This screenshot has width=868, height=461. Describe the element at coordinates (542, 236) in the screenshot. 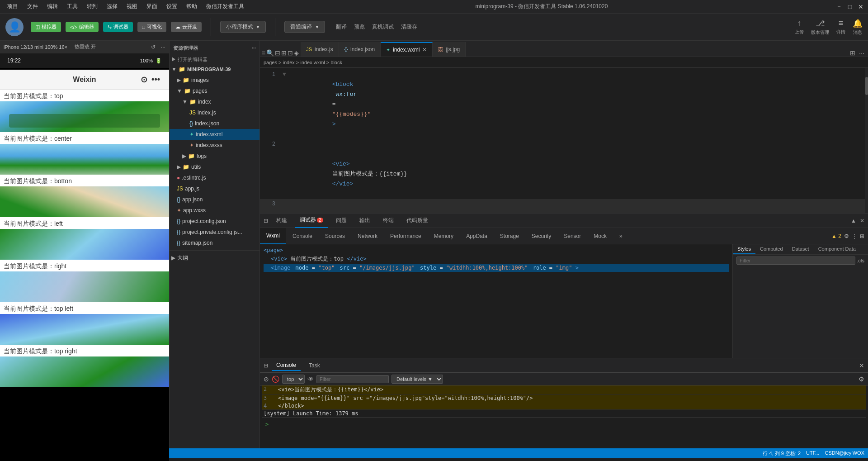

I see `dt-tab-security: Security` at that location.